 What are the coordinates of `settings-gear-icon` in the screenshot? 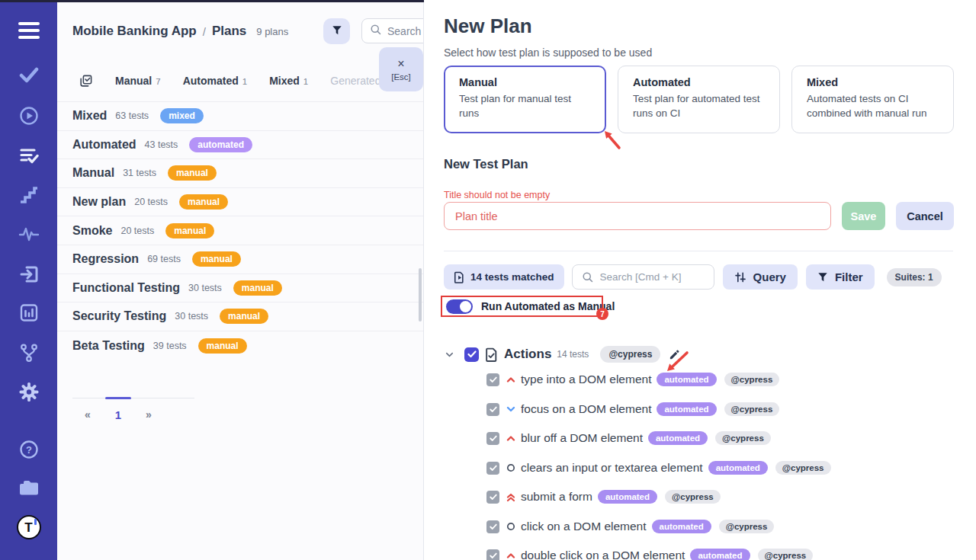 It's located at (29, 392).